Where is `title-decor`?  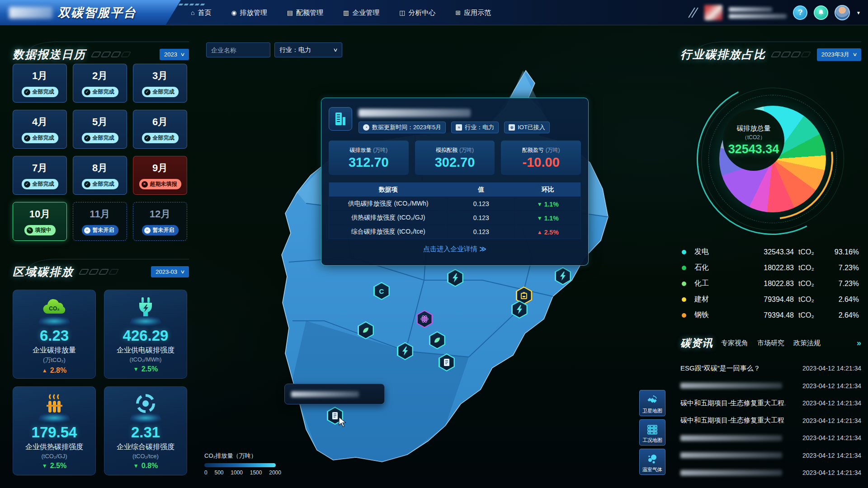
title-decor is located at coordinates (791, 54).